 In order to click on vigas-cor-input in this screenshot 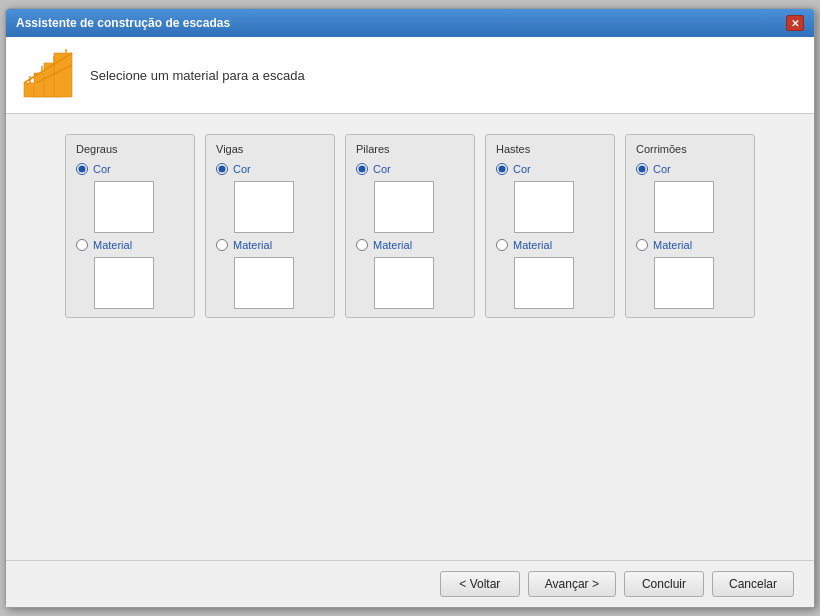, I will do `click(222, 169)`.